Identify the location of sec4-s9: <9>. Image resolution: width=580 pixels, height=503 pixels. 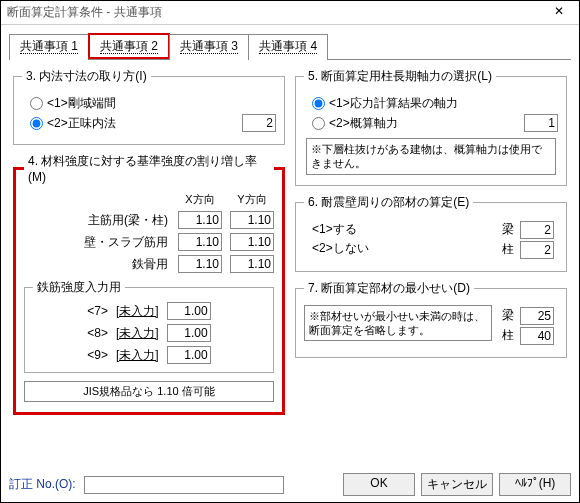
(98, 355).